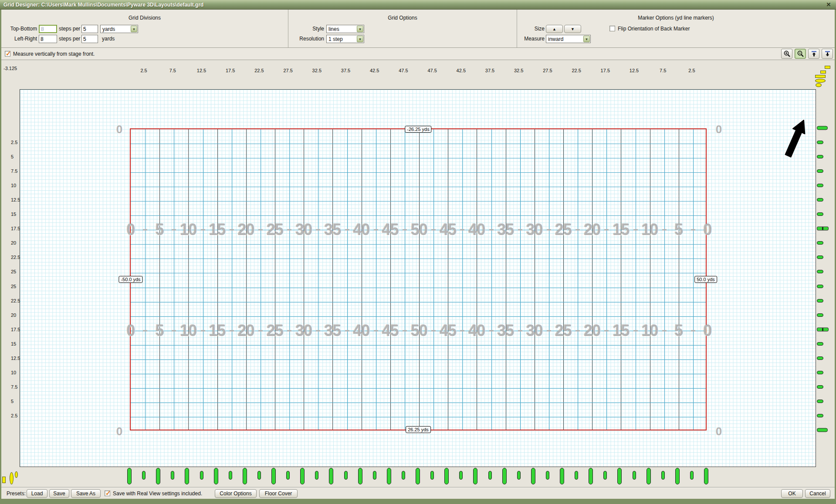  I want to click on measure-label: Measure, so click(531, 39).